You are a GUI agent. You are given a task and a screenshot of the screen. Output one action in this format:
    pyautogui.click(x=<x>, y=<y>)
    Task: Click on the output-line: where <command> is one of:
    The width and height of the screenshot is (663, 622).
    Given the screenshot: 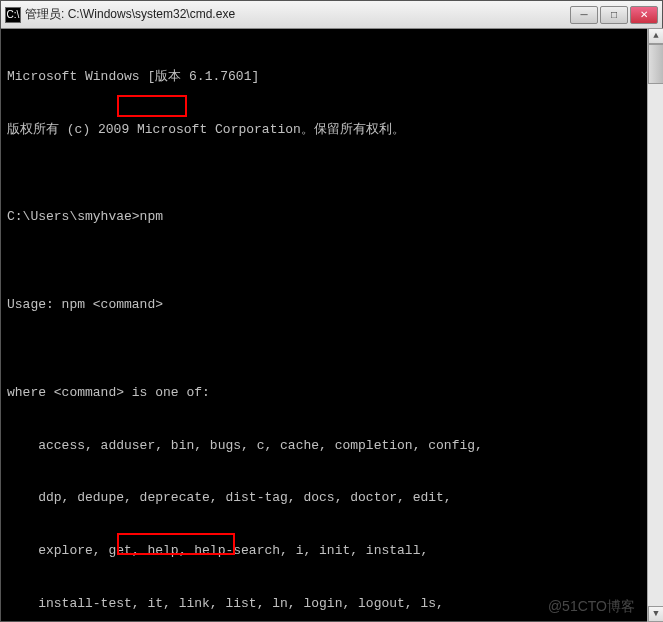 What is the action you would take?
    pyautogui.click(x=332, y=393)
    